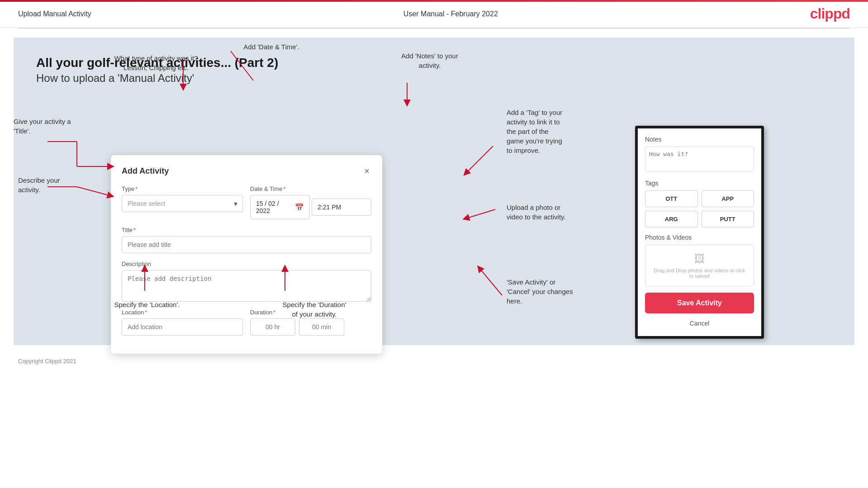  Describe the element at coordinates (699, 259) in the screenshot. I see `photo-icon: 🖼` at that location.